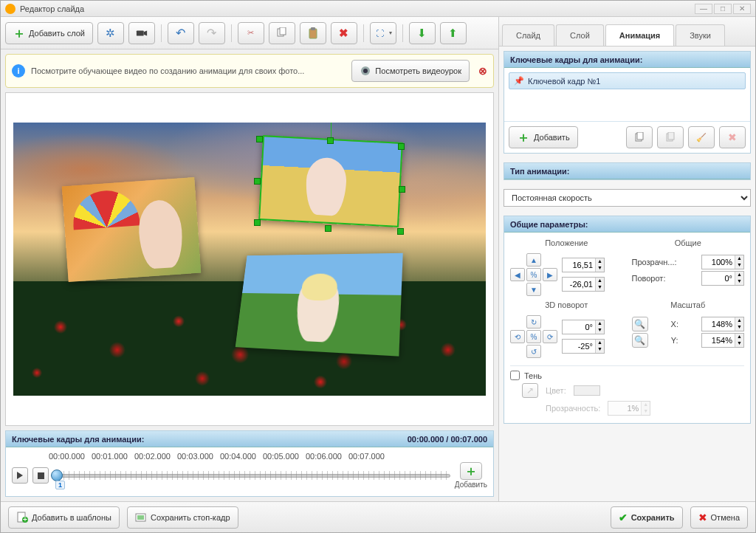 Image resolution: width=756 pixels, height=533 pixels. I want to click on zoom-in-button: 🔍, so click(640, 324).